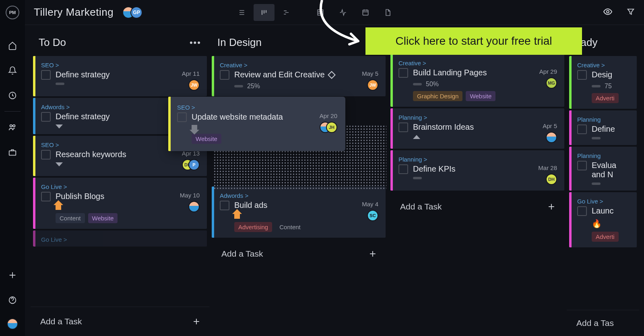 The image size is (644, 336). I want to click on task-card: Go Live > Publish Blogs Content Website, so click(120, 203).